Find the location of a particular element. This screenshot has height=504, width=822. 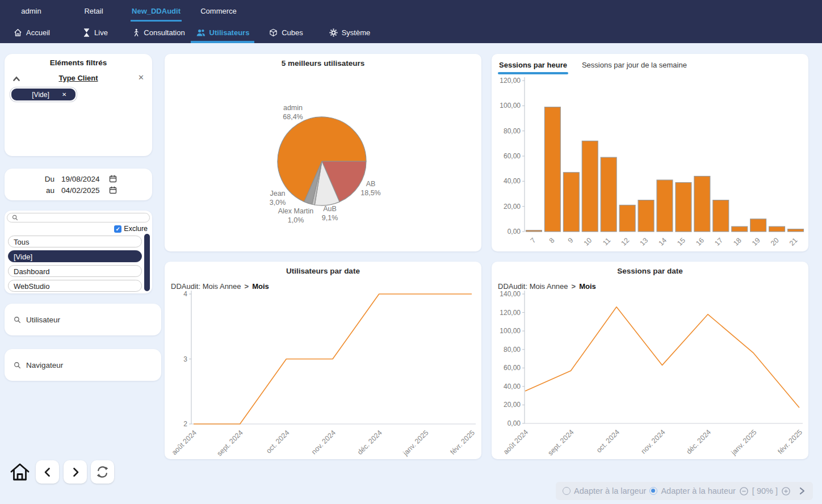

tab-retail: Retail is located at coordinates (94, 11).